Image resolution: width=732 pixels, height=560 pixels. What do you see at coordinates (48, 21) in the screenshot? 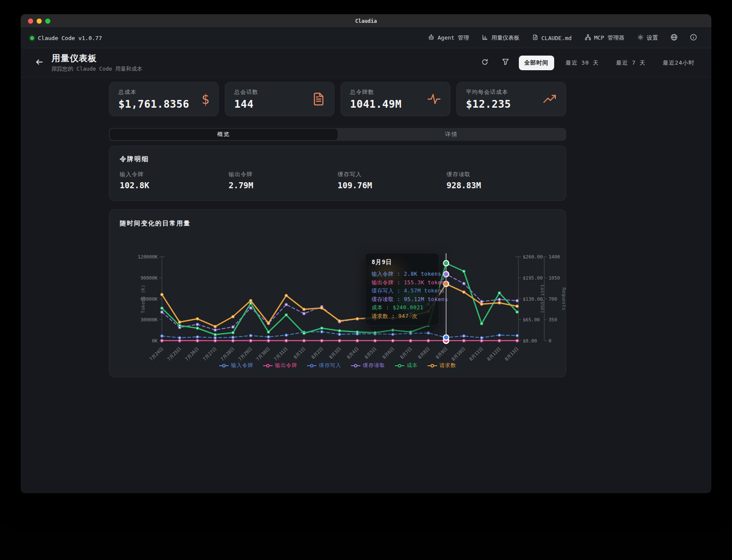
I see `maximize-window-button` at bounding box center [48, 21].